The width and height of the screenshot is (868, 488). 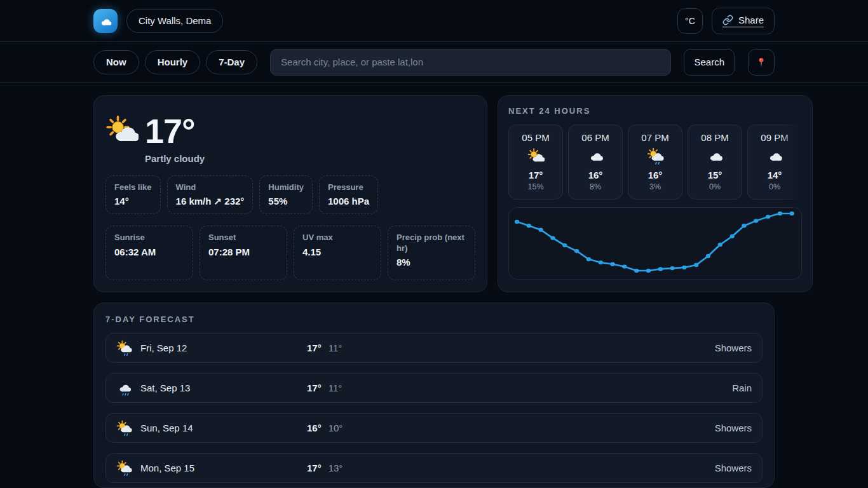 I want to click on forecast-row: Fri, Sep 12 17° 11° Showers, so click(x=434, y=348).